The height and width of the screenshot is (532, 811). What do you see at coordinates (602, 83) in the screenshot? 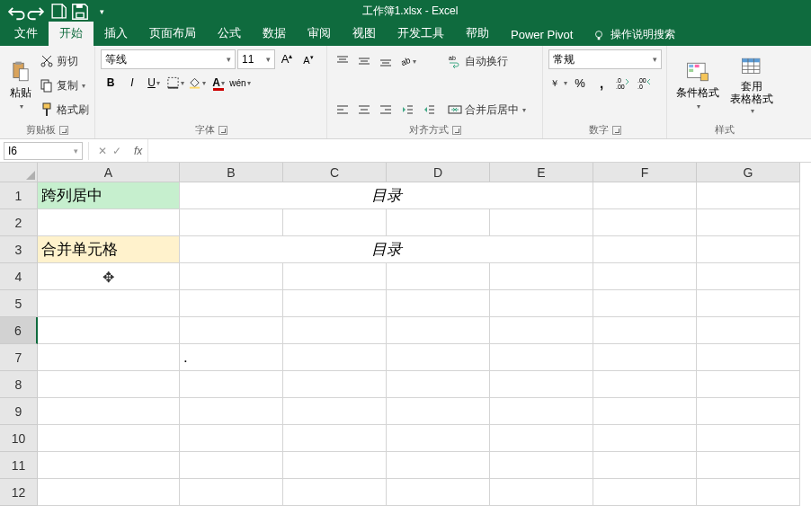
I see `comma-button: ,` at bounding box center [602, 83].